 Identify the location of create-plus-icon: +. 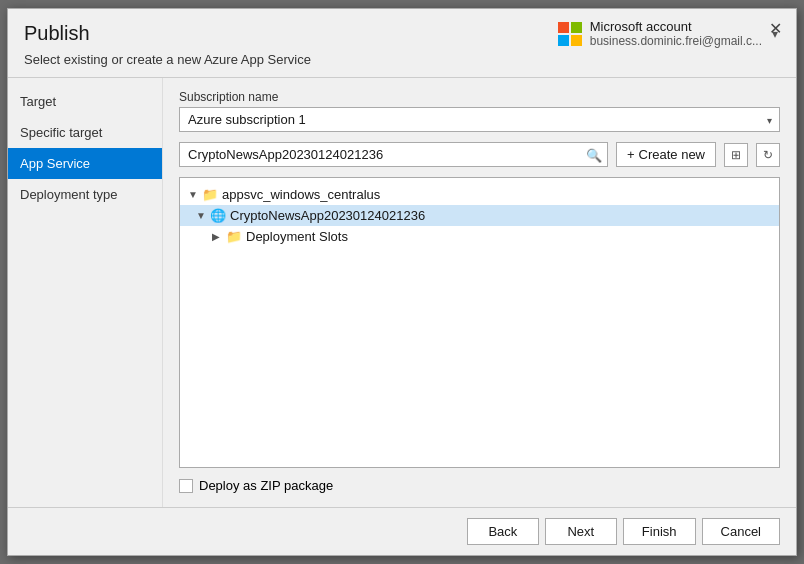
(631, 154).